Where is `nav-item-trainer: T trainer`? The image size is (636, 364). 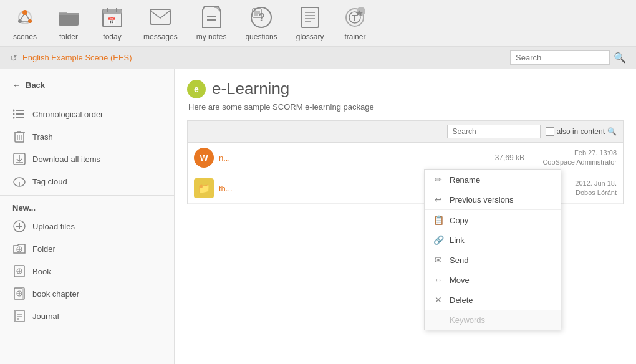 nav-item-trainer: T trainer is located at coordinates (355, 23).